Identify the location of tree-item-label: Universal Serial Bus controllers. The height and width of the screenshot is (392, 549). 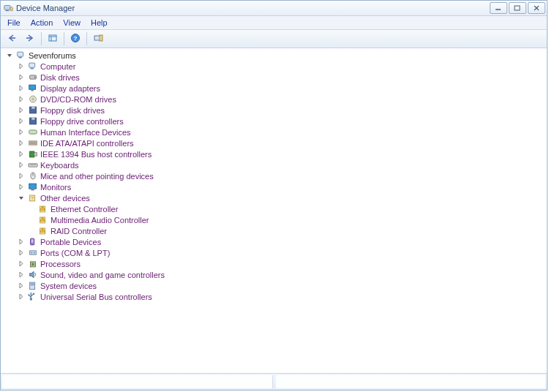
(97, 297).